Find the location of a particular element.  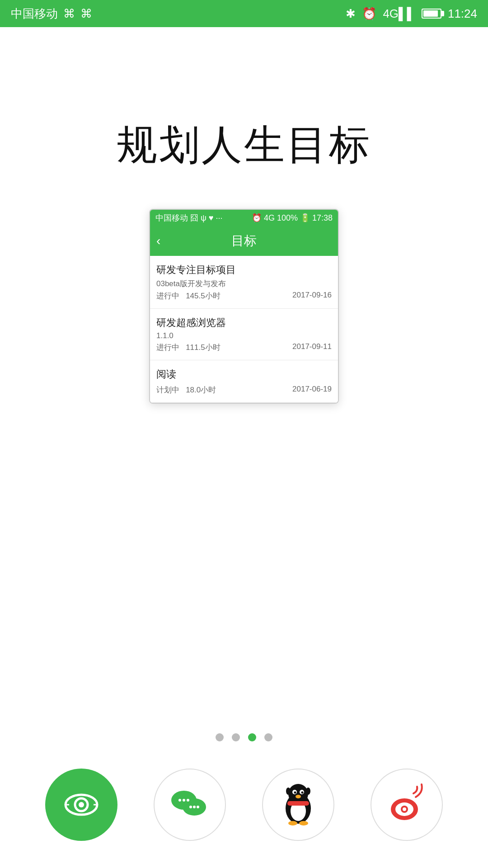

goal-date-1: 2017-09-16 is located at coordinates (312, 296).